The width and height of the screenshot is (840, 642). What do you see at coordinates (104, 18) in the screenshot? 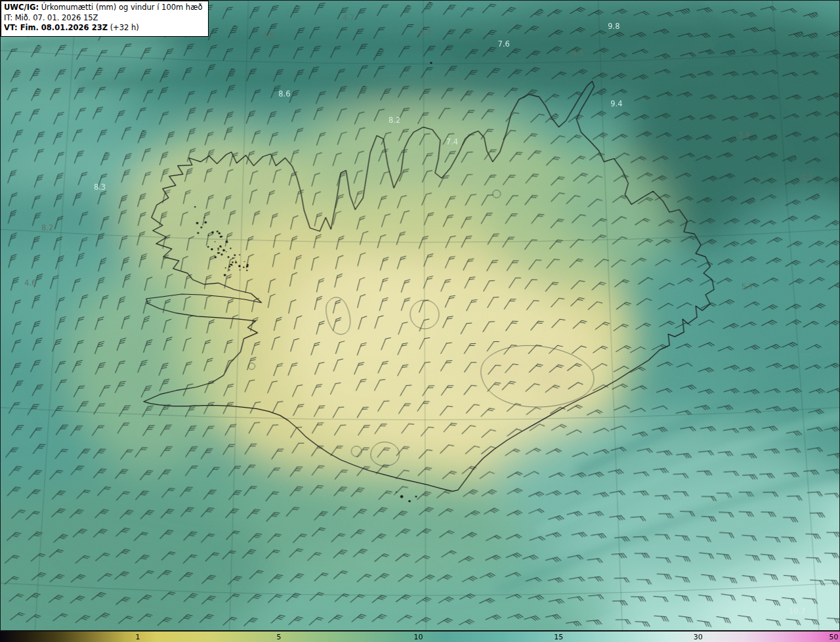
I see `init-time-line: IT: Mið. 07. 01. 2026 15Z` at bounding box center [104, 18].